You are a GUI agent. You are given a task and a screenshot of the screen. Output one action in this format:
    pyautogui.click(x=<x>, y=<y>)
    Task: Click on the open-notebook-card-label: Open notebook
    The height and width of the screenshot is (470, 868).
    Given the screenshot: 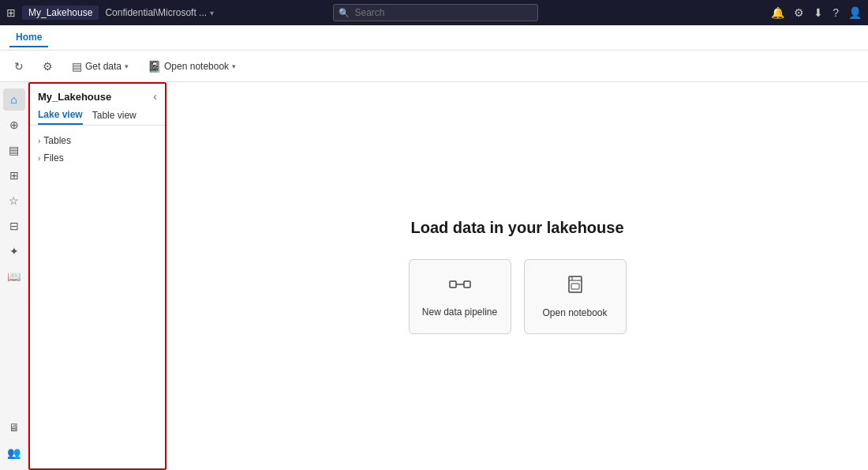 What is the action you would take?
    pyautogui.click(x=574, y=313)
    